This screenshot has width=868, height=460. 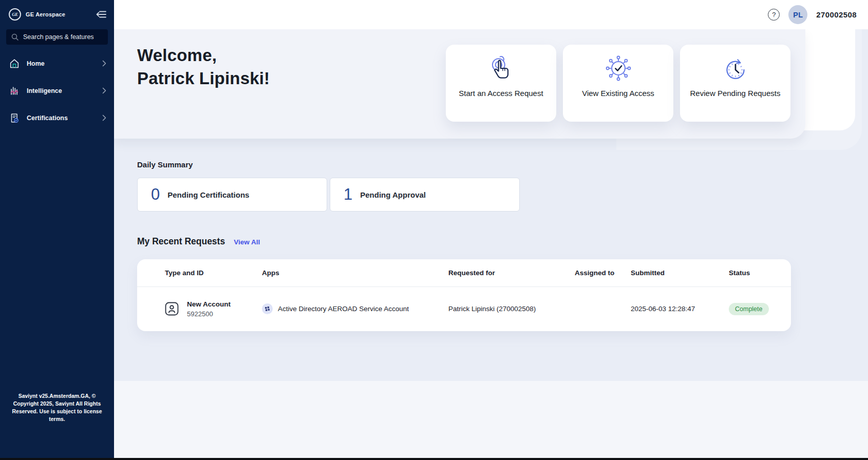 What do you see at coordinates (214, 273) in the screenshot?
I see `column-header: Type and ID` at bounding box center [214, 273].